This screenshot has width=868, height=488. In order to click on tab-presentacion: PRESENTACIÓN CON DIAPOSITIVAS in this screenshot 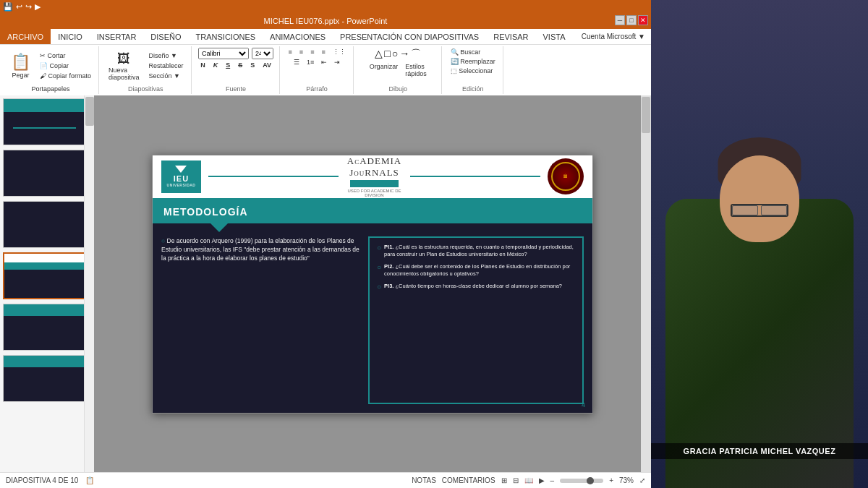, I will do `click(409, 36)`.